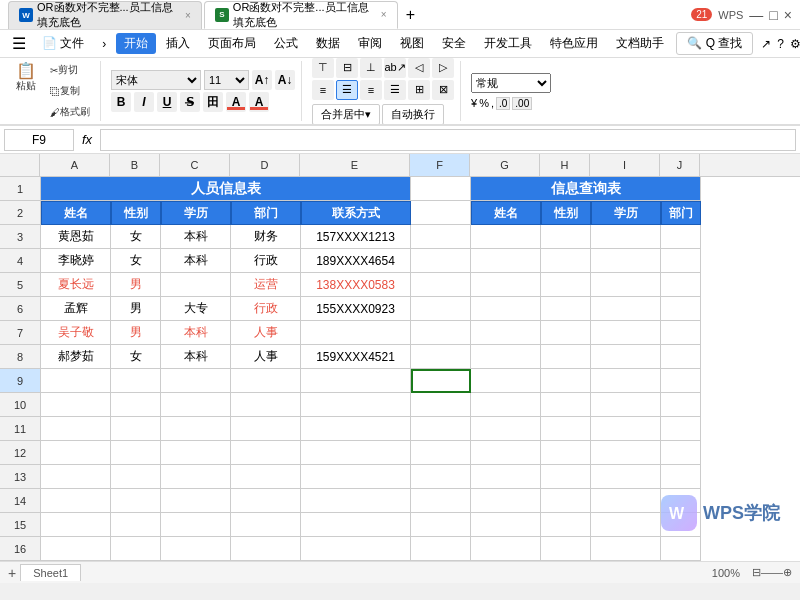 This screenshot has width=800, height=600. I want to click on cell-G15, so click(506, 525).